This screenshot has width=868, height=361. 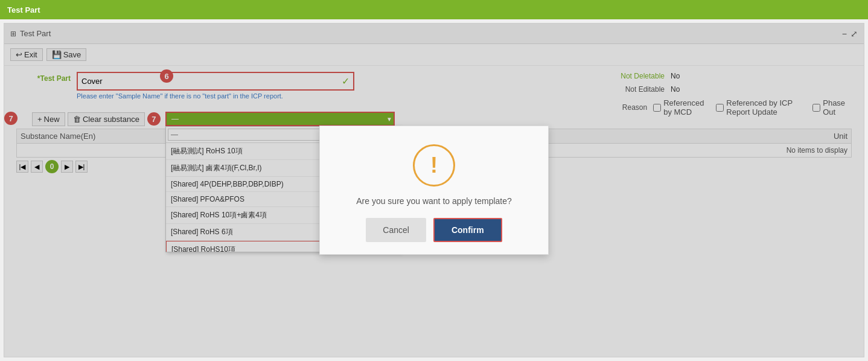 I want to click on confirm-button: Confirm, so click(x=468, y=230).